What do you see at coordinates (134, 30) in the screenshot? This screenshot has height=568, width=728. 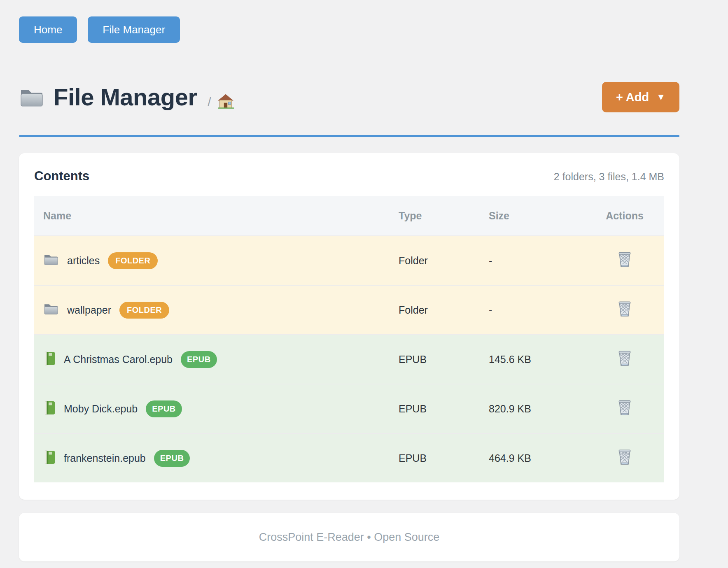 I see `nav-file-manager-button: File Manager` at bounding box center [134, 30].